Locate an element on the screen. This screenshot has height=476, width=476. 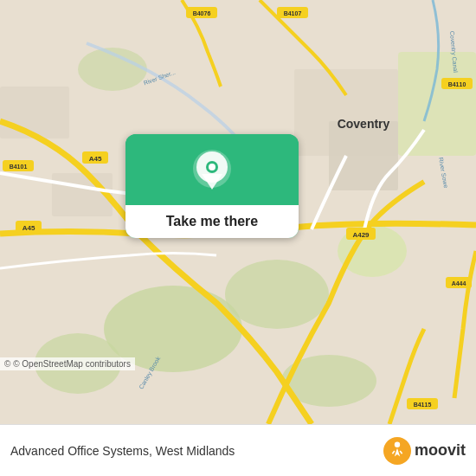
svg-text: B4076 is located at coordinates (203, 14).